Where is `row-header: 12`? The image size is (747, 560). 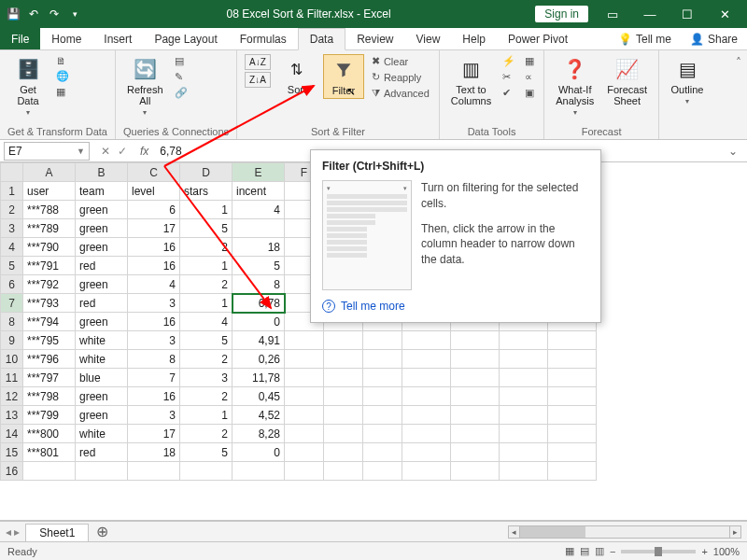 row-header: 12 is located at coordinates (12, 397).